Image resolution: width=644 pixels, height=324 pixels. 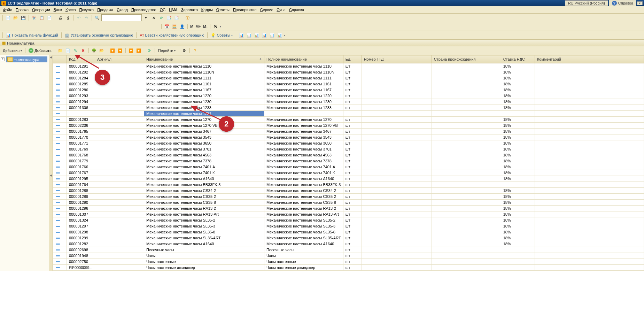 I want to click on set-main-org-button: 🏢 Установить основную организацию, so click(x=99, y=36).